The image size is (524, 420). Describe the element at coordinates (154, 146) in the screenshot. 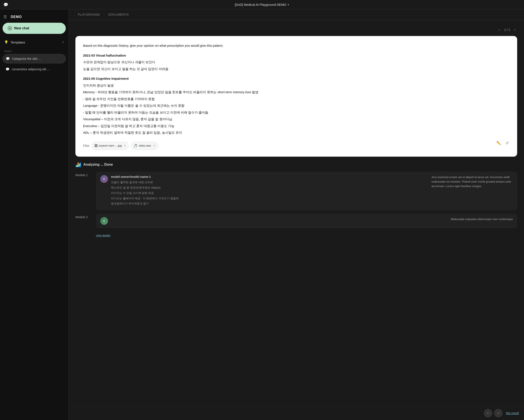

I see `file-remove-1: ✕` at that location.